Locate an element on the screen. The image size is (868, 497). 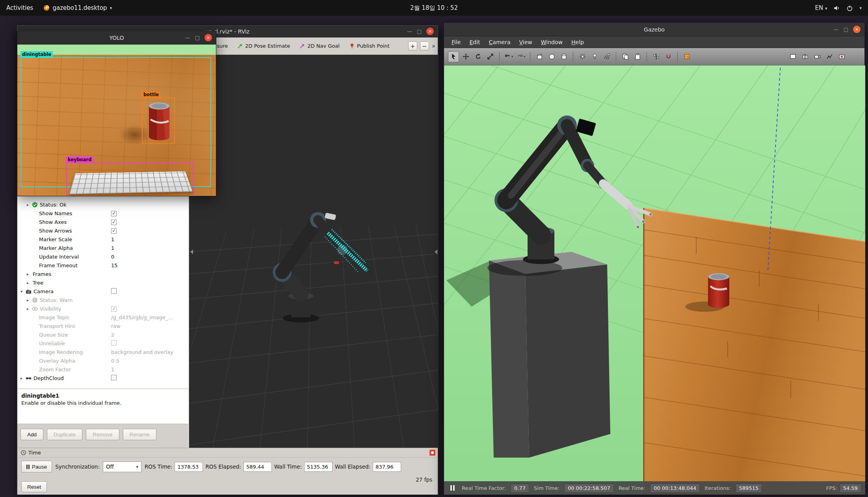
record-tool-icon is located at coordinates (842, 57).